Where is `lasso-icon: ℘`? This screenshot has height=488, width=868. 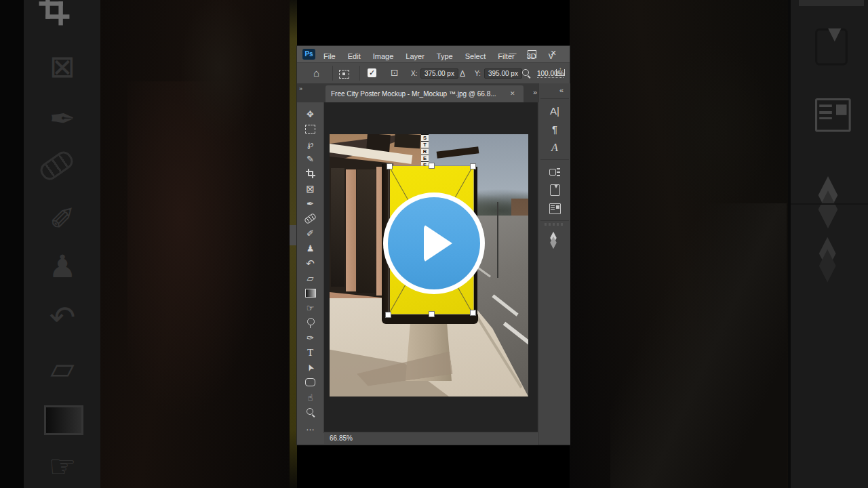 lasso-icon: ℘ is located at coordinates (311, 144).